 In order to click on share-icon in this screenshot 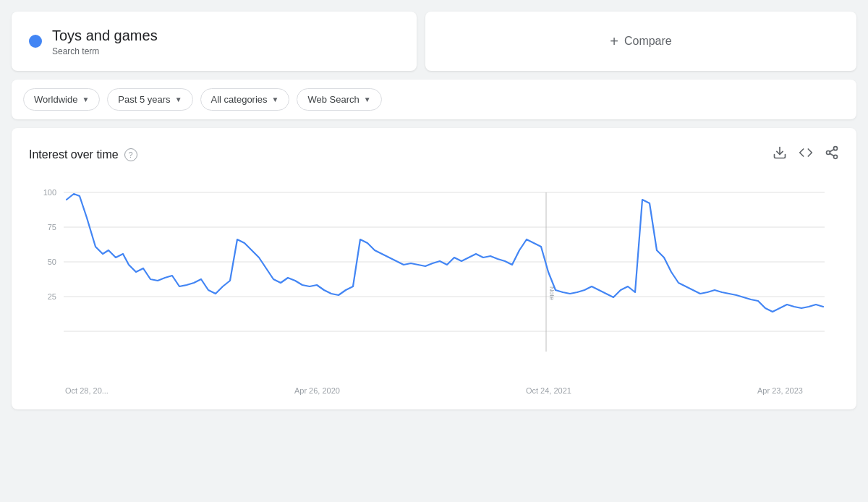, I will do `click(832, 155)`.